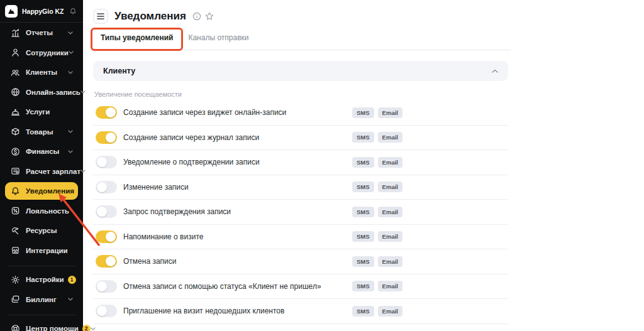 This screenshot has width=644, height=331. What do you see at coordinates (42, 72) in the screenshot?
I see `sidebar-item-clients: Клиенты` at bounding box center [42, 72].